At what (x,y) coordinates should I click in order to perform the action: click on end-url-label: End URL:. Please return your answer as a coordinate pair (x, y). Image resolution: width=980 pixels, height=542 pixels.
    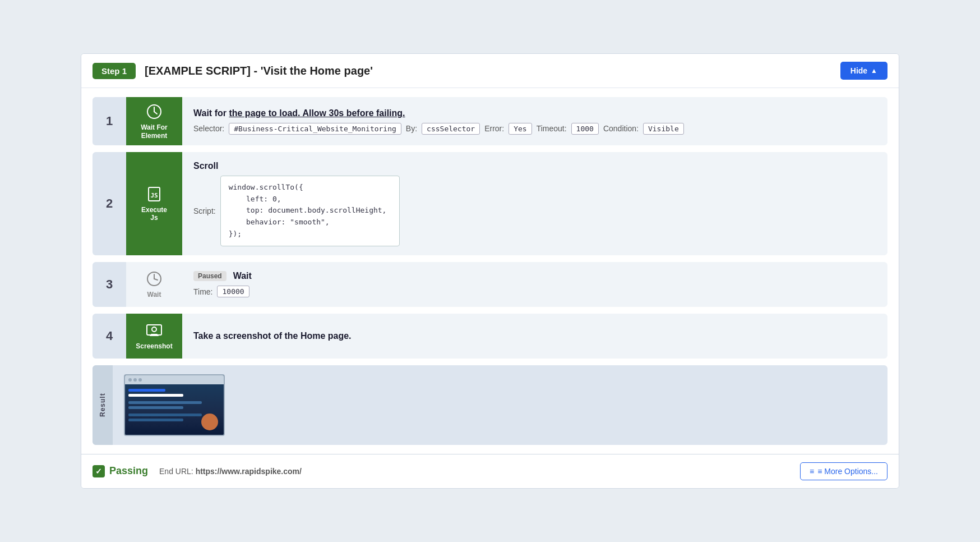
    Looking at the image, I should click on (176, 471).